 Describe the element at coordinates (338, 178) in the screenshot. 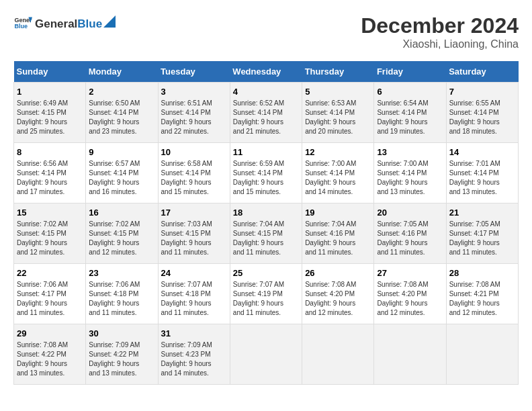

I see `day-info: Sunrise: 7:00 AM Sunset: 4:14 PM Dayligh…` at that location.